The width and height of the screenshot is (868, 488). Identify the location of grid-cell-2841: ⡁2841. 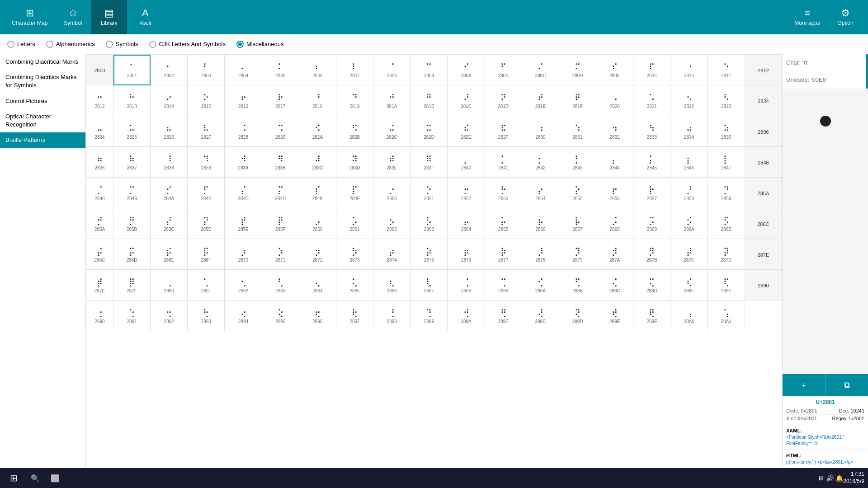
(504, 162).